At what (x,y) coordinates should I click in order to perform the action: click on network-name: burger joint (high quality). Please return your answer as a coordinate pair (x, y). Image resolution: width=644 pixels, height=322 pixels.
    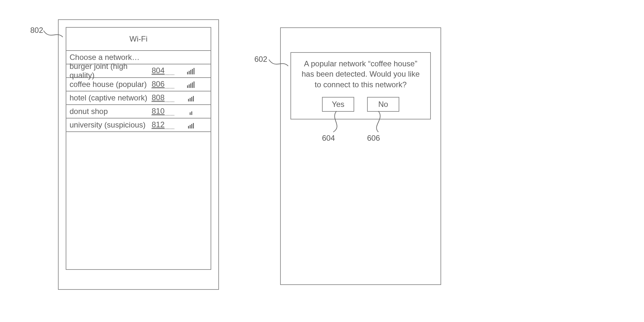
    Looking at the image, I should click on (111, 71).